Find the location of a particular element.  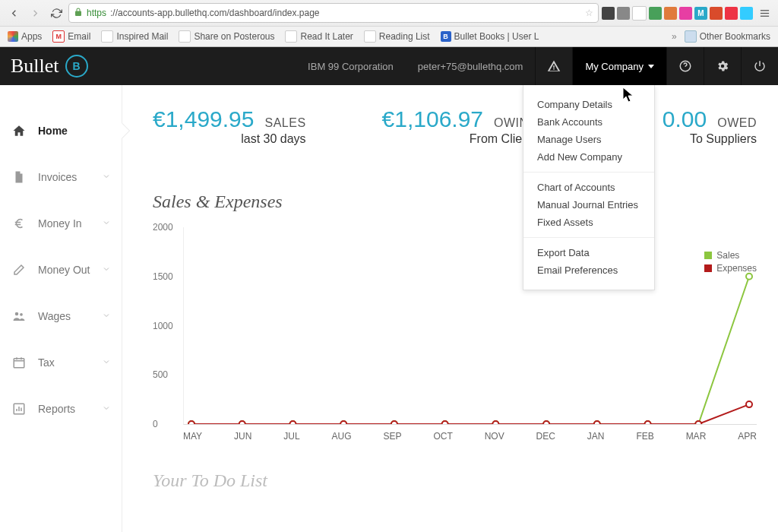

kpi-sublabel: last 30 days is located at coordinates (274, 139).